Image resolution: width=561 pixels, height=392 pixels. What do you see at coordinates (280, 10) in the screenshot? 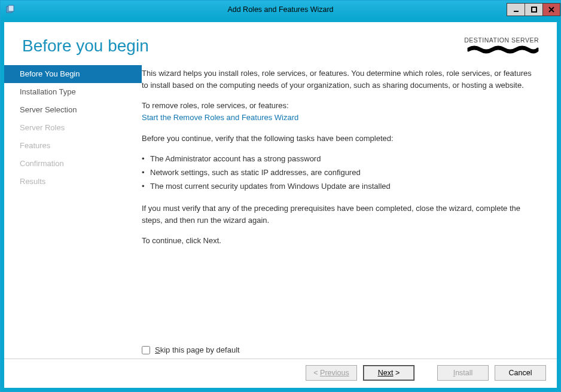
I see `window-title: Add Roles and Features Wizard` at bounding box center [280, 10].